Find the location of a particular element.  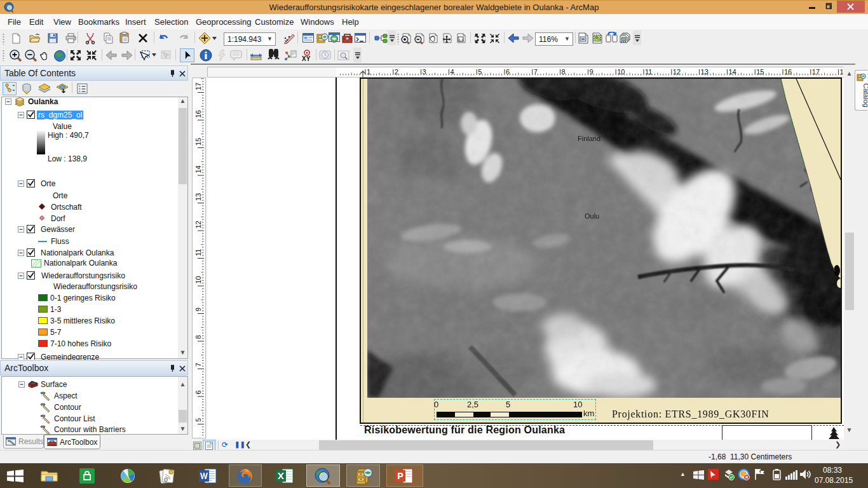

svg-text: Finland is located at coordinates (589, 139).